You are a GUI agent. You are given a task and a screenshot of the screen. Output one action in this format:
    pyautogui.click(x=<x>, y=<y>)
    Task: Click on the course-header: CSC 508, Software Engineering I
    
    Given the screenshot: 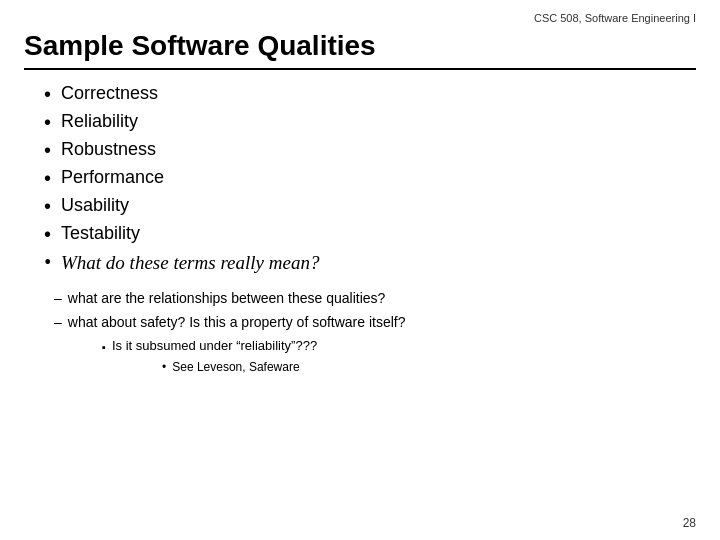 What is the action you would take?
    pyautogui.click(x=360, y=18)
    